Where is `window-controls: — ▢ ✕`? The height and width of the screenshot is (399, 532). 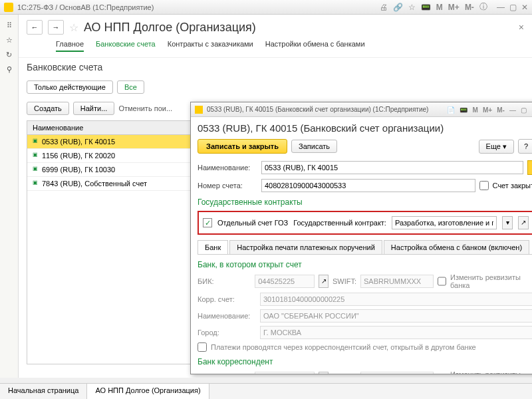 window-controls: — ▢ ✕ is located at coordinates (511, 7).